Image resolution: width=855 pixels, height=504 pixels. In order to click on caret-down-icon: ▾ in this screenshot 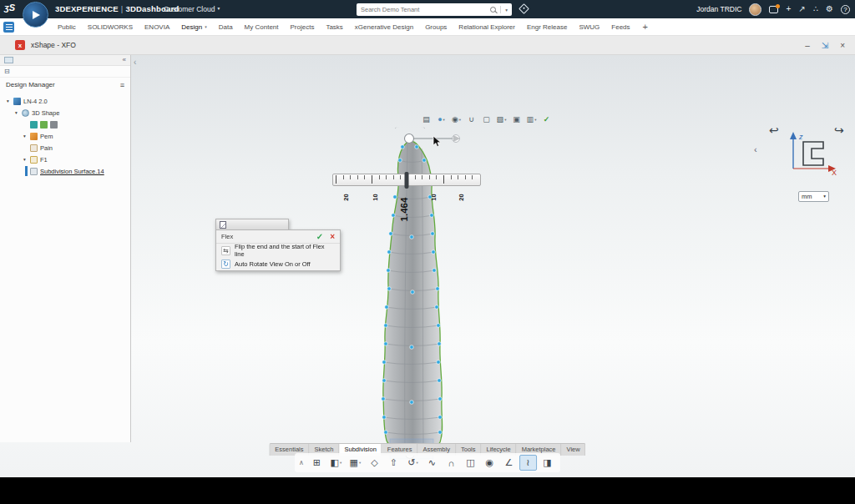, I will do `click(341, 462)`.